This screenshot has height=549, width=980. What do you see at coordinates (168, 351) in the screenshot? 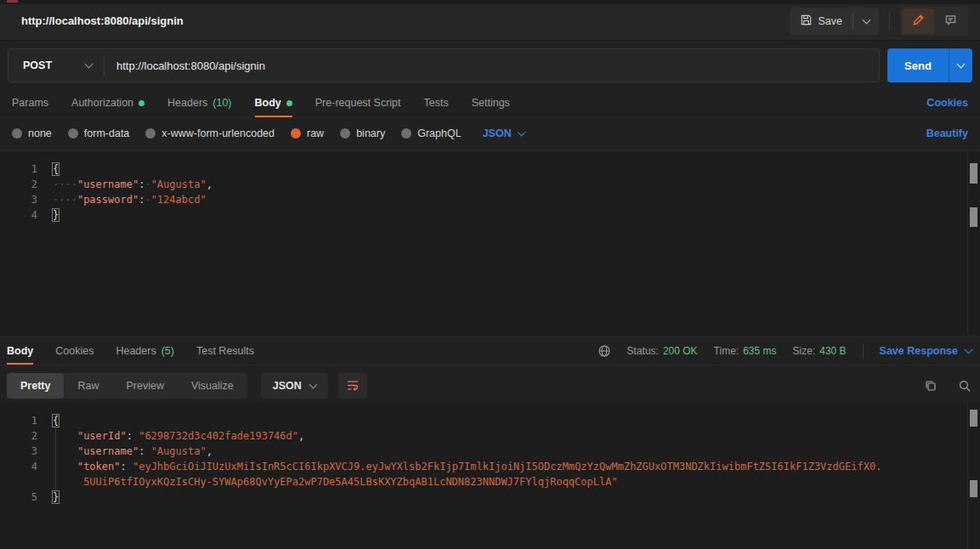
I see `tab-count: (5)` at bounding box center [168, 351].